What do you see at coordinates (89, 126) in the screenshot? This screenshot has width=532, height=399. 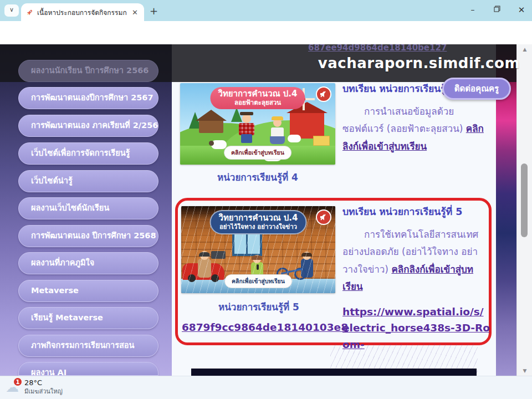 I see `sidebar-item-self-dev-2-2567: การพัฒนาตนเอง ภาคเรียนที่ 2/2567` at bounding box center [89, 126].